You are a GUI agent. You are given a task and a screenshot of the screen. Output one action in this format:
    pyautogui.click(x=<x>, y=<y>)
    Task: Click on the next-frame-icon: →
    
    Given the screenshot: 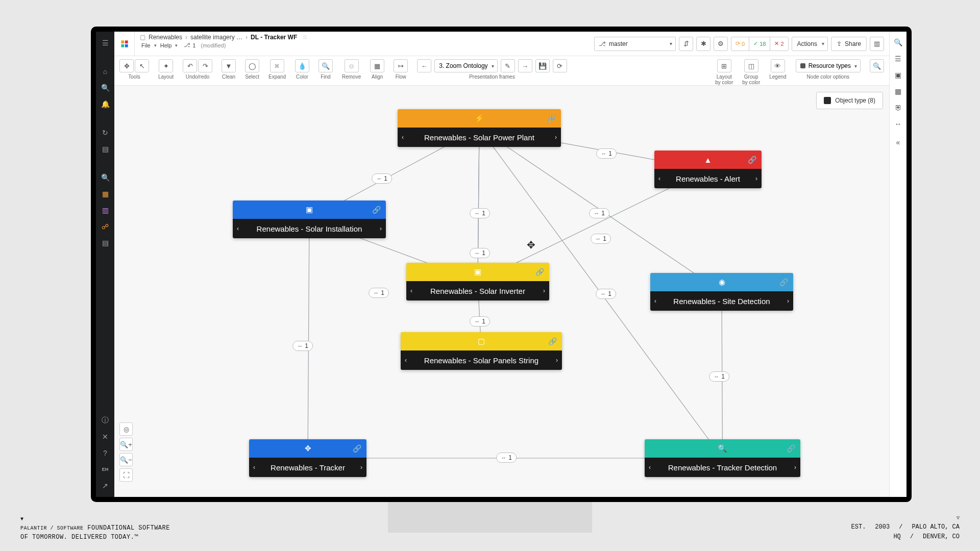 What is the action you would take?
    pyautogui.click(x=525, y=66)
    